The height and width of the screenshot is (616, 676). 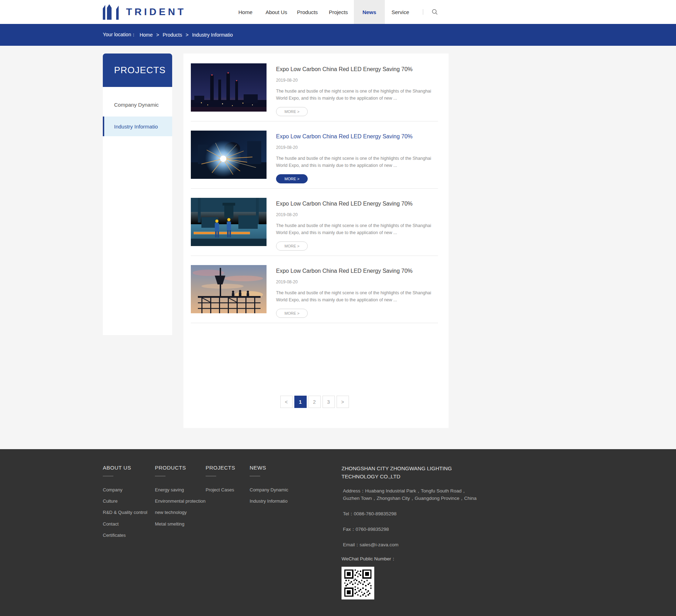 I want to click on footer-column-title: ABOUT US, so click(x=129, y=467).